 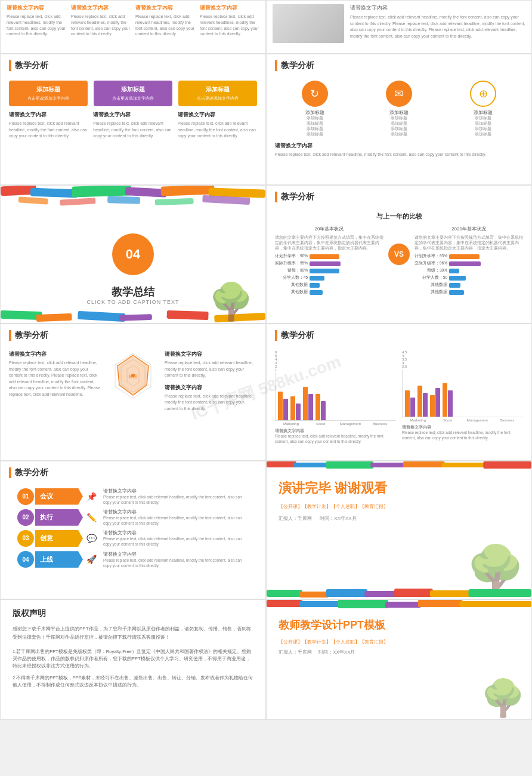 What do you see at coordinates (463, 398) in the screenshot?
I see `panel8-chart2: 4.543.532.5 MarketingScoutManagementBusi…` at bounding box center [463, 398].